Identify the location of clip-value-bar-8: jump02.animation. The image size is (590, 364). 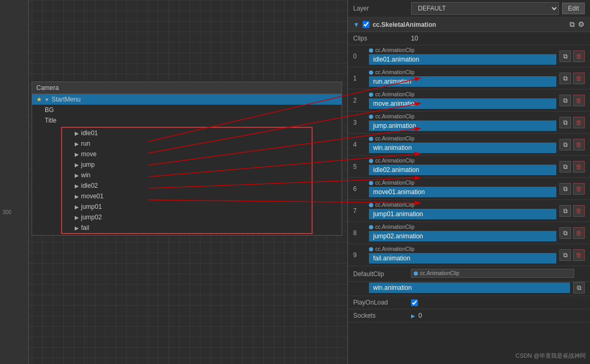
(463, 236).